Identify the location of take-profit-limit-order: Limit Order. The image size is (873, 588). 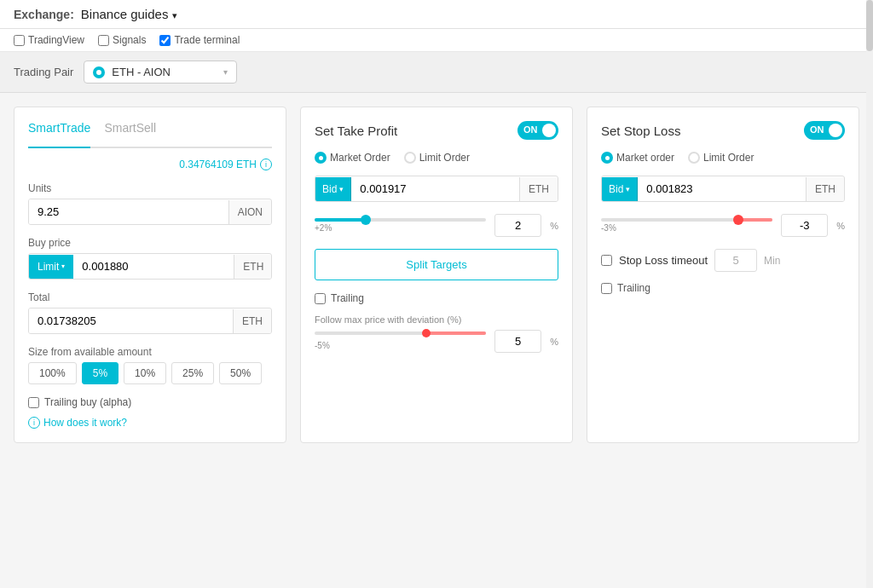
(436, 158).